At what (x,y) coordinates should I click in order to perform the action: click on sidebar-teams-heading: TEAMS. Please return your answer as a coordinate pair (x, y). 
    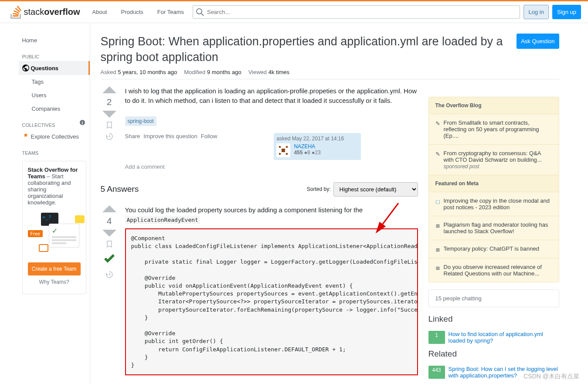
    Looking at the image, I should click on (54, 150).